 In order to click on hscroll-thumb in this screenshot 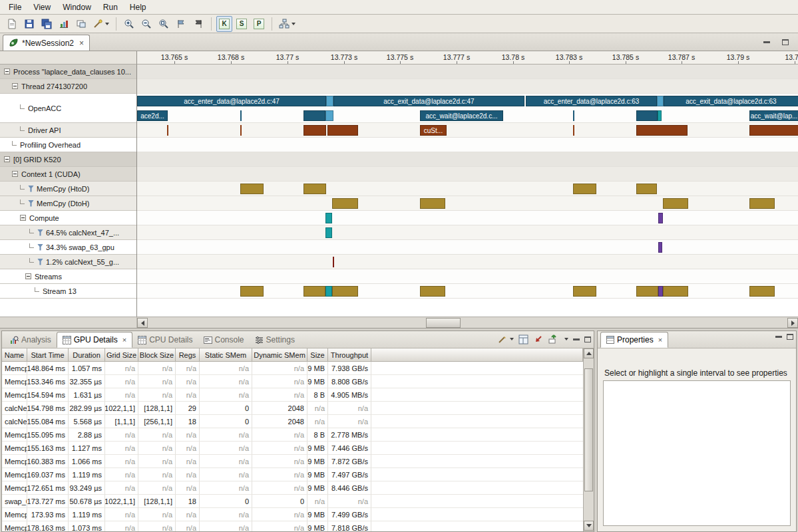, I will do `click(443, 323)`.